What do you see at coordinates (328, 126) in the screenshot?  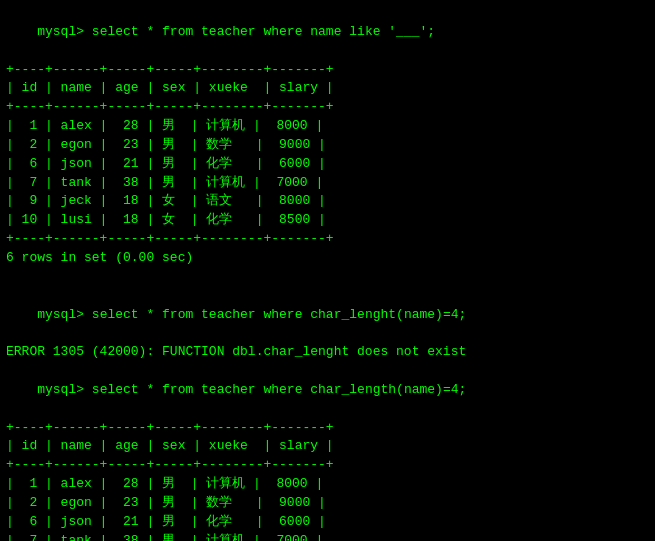 I see `table1-row-0: | 1 | alex | 28 | 男 | 计算机 | 8000 |` at bounding box center [328, 126].